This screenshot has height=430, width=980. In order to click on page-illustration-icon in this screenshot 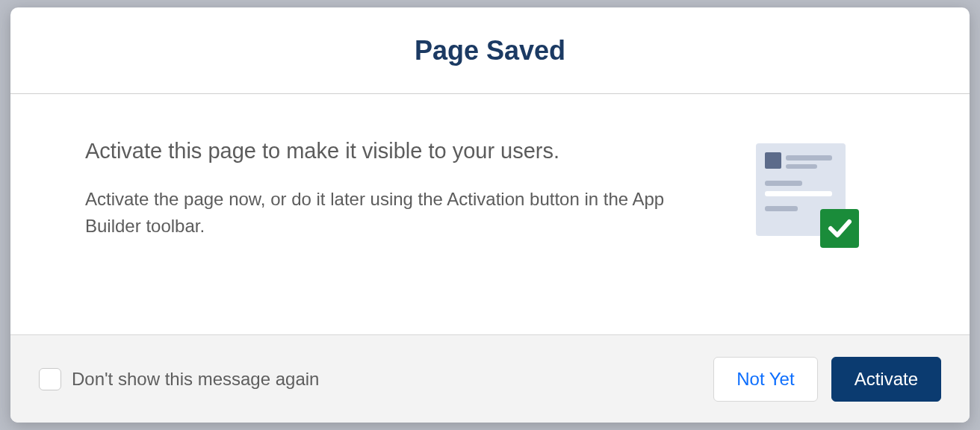, I will do `click(802, 195)`.